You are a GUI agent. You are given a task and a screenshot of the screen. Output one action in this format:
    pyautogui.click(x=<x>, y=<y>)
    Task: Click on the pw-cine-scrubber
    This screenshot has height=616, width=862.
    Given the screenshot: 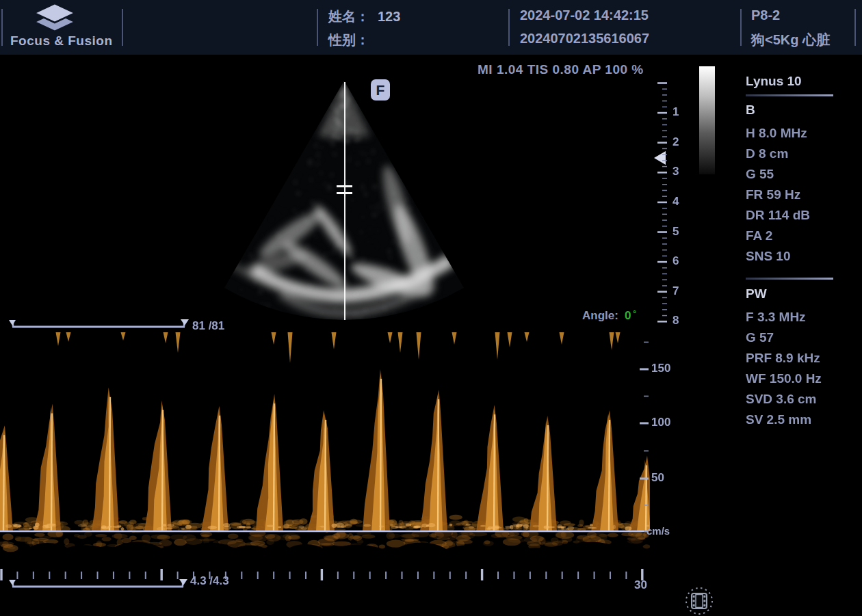 What is the action you would take?
    pyautogui.click(x=99, y=582)
    